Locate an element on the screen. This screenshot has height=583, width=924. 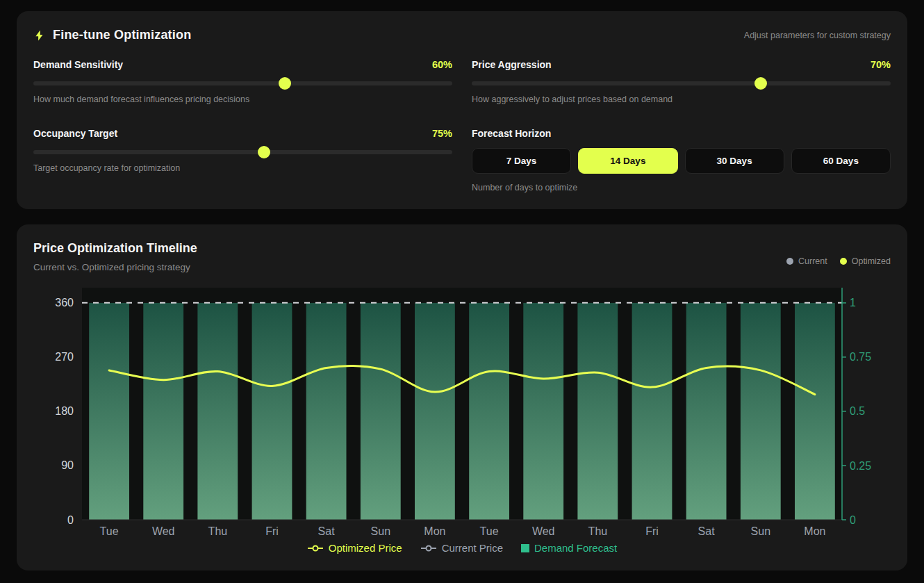
occupancy-target-slider is located at coordinates (243, 152).